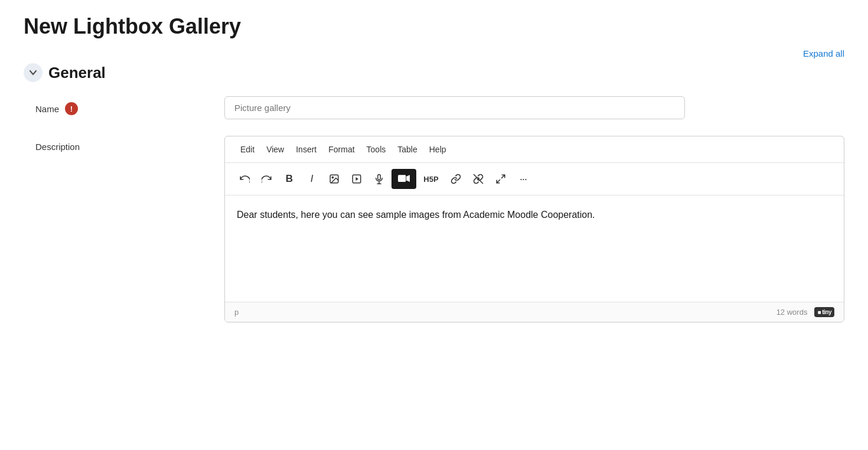 This screenshot has height=450, width=868. What do you see at coordinates (534, 107) in the screenshot?
I see `name-control-col` at bounding box center [534, 107].